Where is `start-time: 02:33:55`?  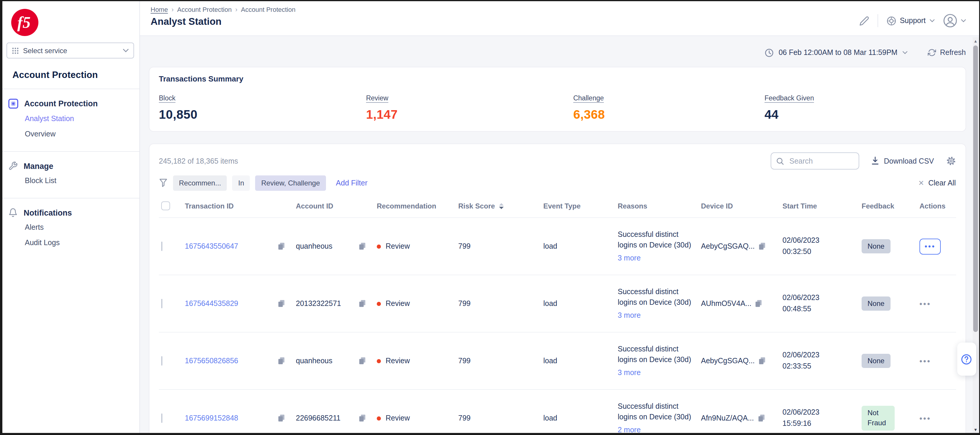 start-time: 02:33:55 is located at coordinates (797, 366).